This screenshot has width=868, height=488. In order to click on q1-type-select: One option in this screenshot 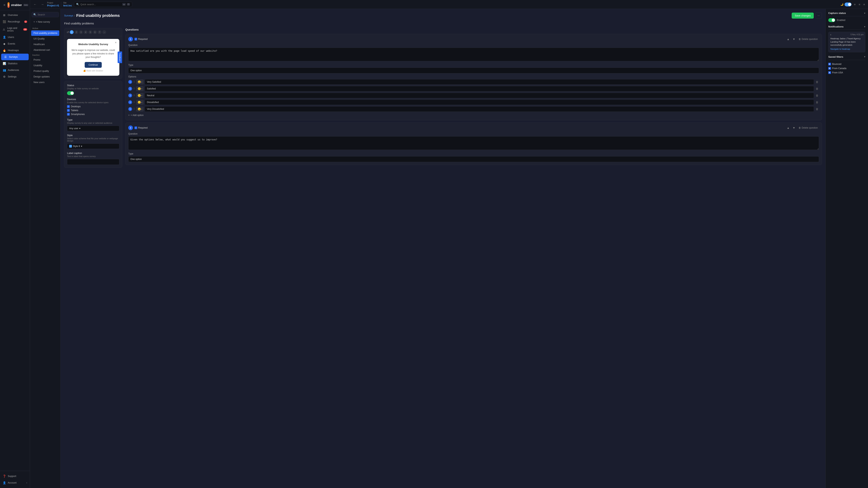, I will do `click(474, 71)`.